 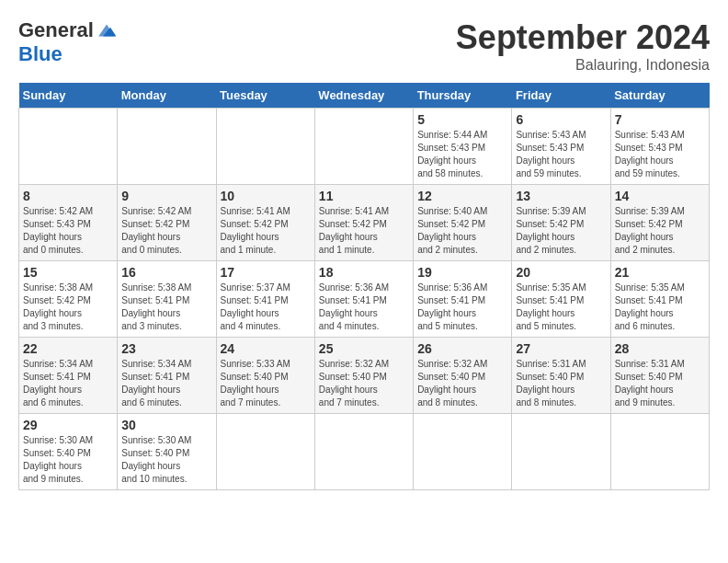 What do you see at coordinates (561, 147) in the screenshot?
I see `calendar-cell: 6Sunrise: 5:43 AMSunset: 5:43 PMDaylight…` at bounding box center [561, 147].